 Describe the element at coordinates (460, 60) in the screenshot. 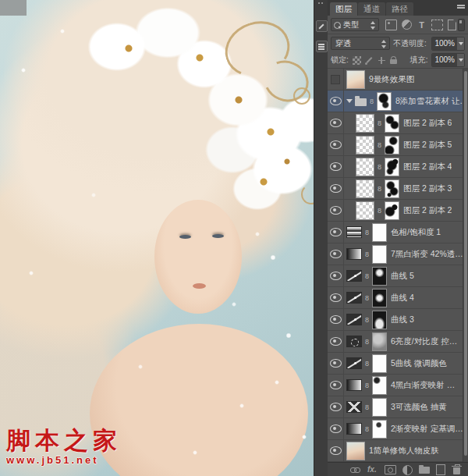

I see `dropdown-arrow-icon` at that location.